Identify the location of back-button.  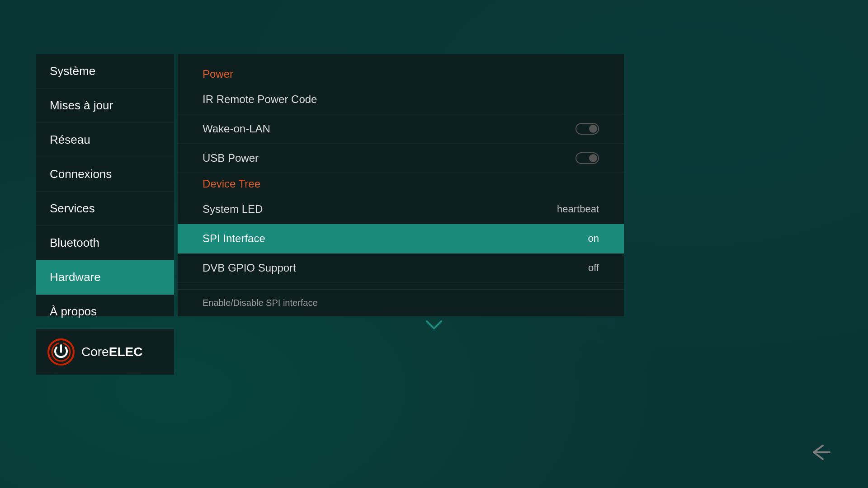
(821, 455).